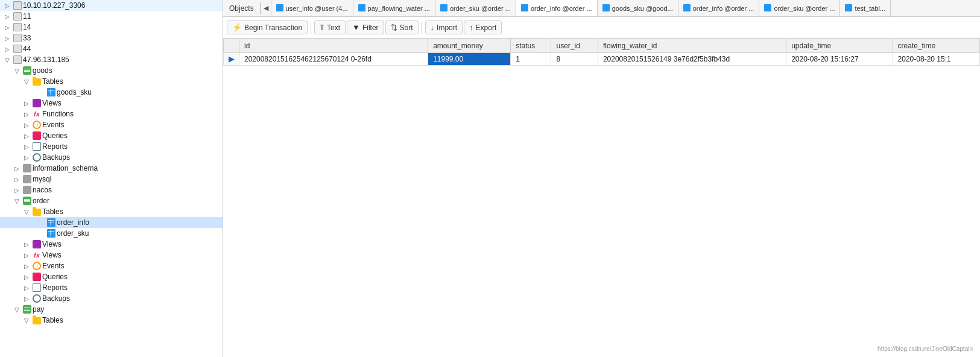  I want to click on col-header-create-time: create_time, so click(936, 46).